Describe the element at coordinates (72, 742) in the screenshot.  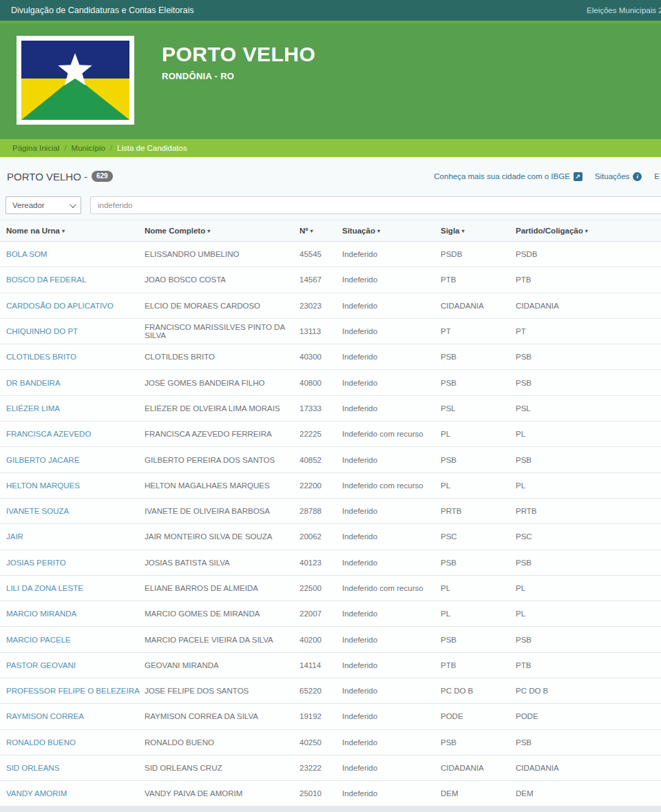
I see `candidate-name-cell: RONALDO BUENO` at that location.